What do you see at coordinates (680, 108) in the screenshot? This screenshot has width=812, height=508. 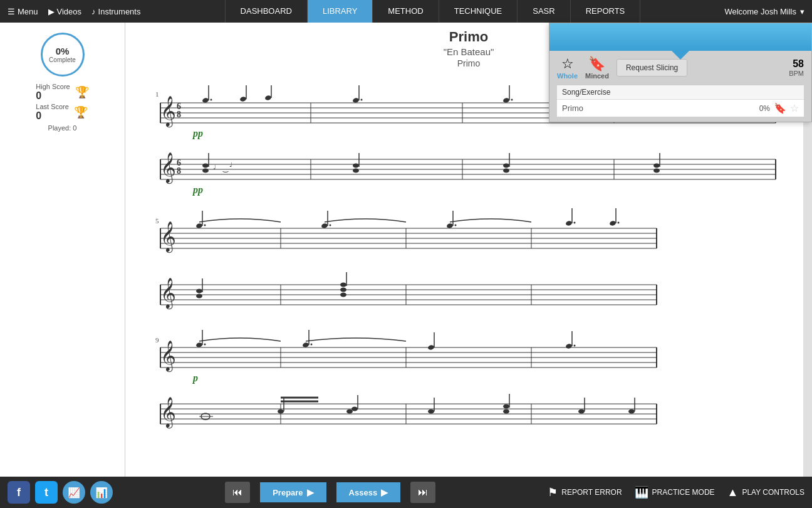 I see `primo-row: Primo 0% 🔖 ☆` at bounding box center [680, 108].